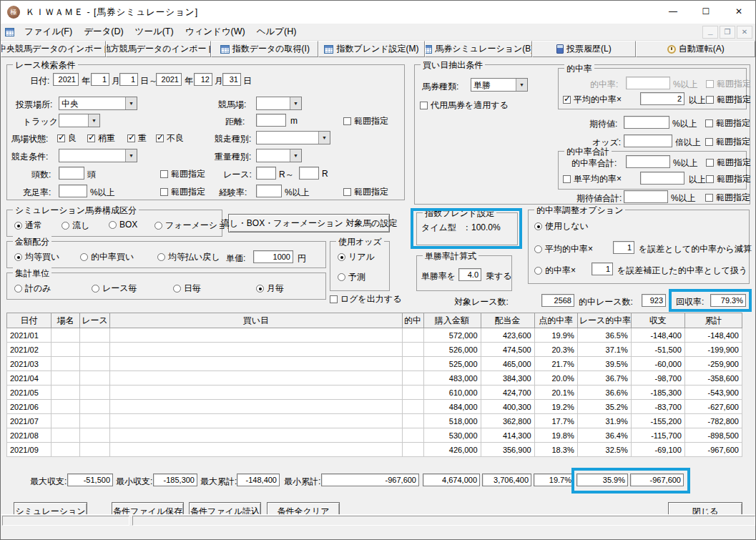 This screenshot has width=756, height=540. Describe the element at coordinates (478, 49) in the screenshot. I see `toolbar-simulation-button: 馬券シミュレーション(B)` at that location.